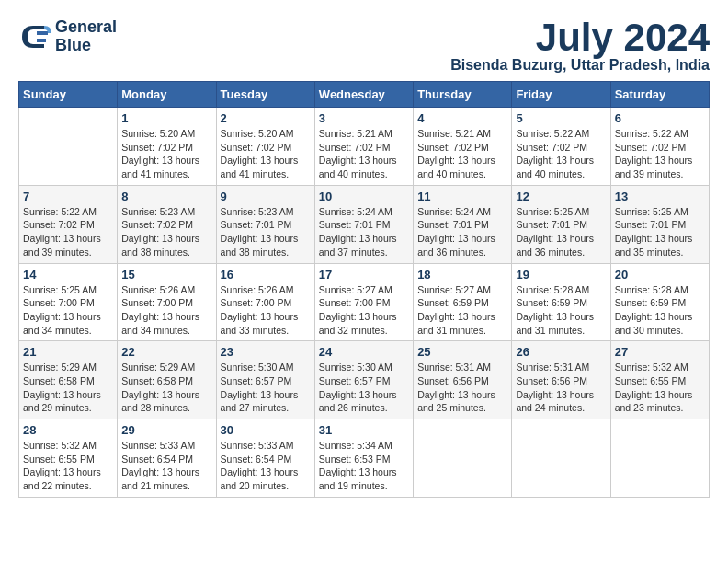  I want to click on calendar-cell: 19Sunrise: 5:28 AM Sunset: 6:59 PM Dayli…, so click(561, 302).